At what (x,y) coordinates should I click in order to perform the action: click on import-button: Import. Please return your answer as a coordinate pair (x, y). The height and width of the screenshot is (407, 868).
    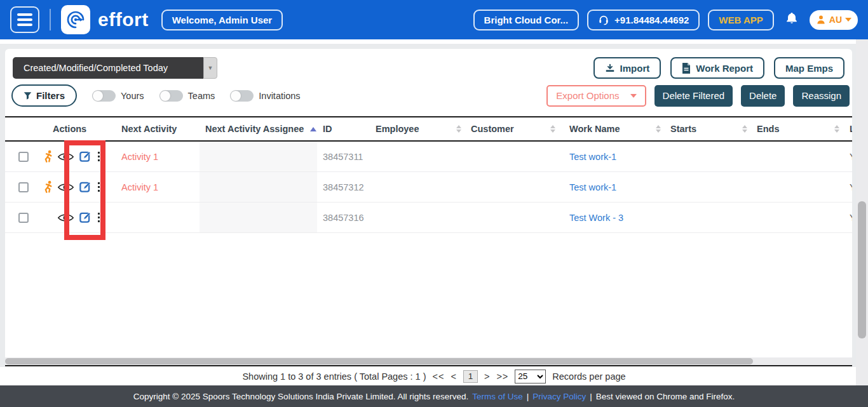
    Looking at the image, I should click on (628, 68).